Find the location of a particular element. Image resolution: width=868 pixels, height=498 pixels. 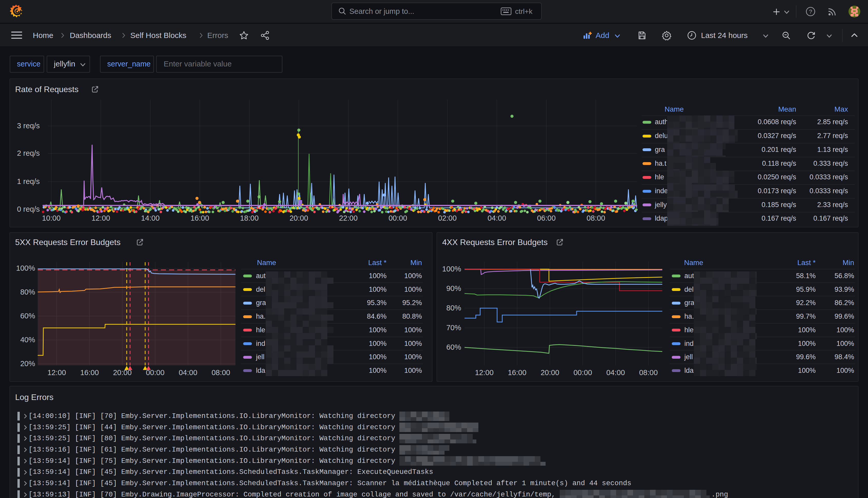

svg-text: 14:00 is located at coordinates (150, 218).